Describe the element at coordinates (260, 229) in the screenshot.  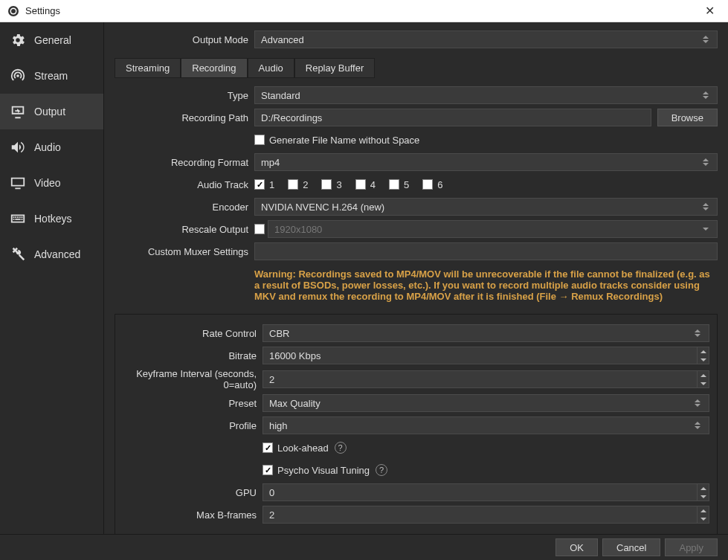
I see `rescale-output-checkbox` at that location.